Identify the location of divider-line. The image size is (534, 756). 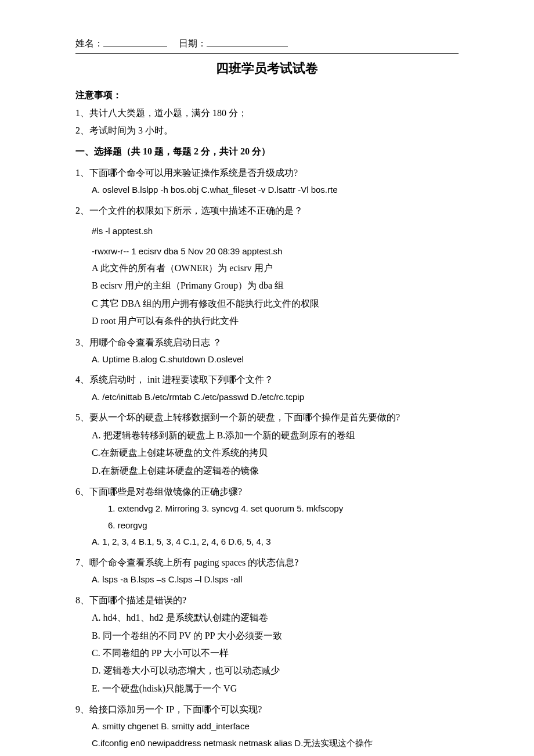
(267, 53).